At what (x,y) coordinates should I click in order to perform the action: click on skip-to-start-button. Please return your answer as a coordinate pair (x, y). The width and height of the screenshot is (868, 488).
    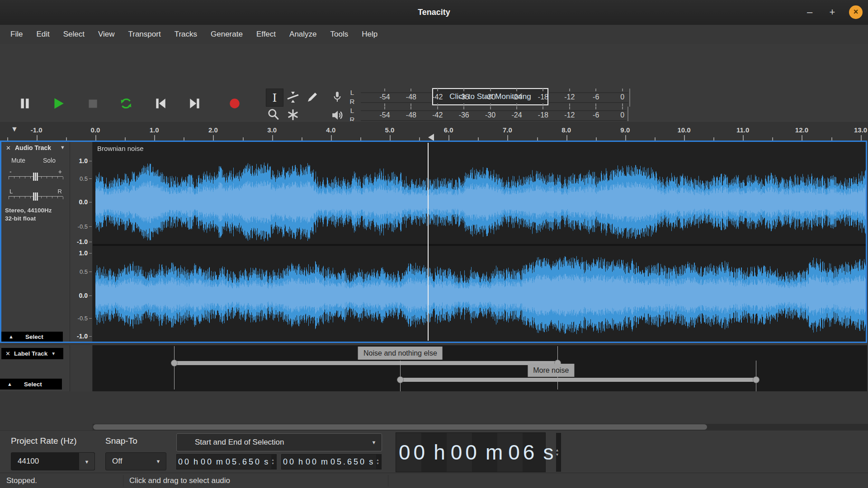
    Looking at the image, I should click on (160, 103).